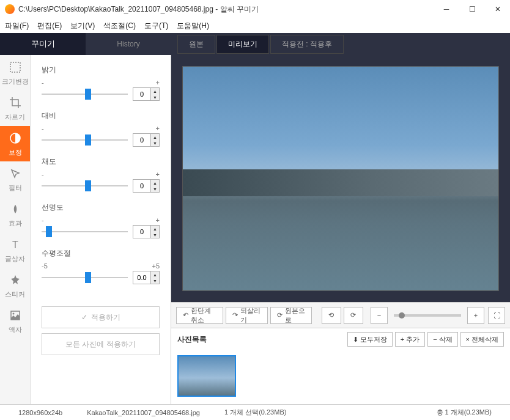 The height and width of the screenshot is (420, 510). I want to click on tool-frame: 액자, so click(15, 321).